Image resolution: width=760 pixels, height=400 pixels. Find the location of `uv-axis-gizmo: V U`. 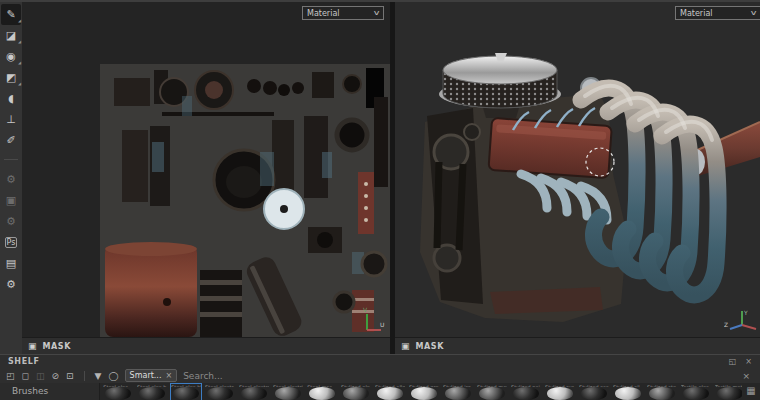

uv-axis-gizmo: V U is located at coordinates (373, 320).